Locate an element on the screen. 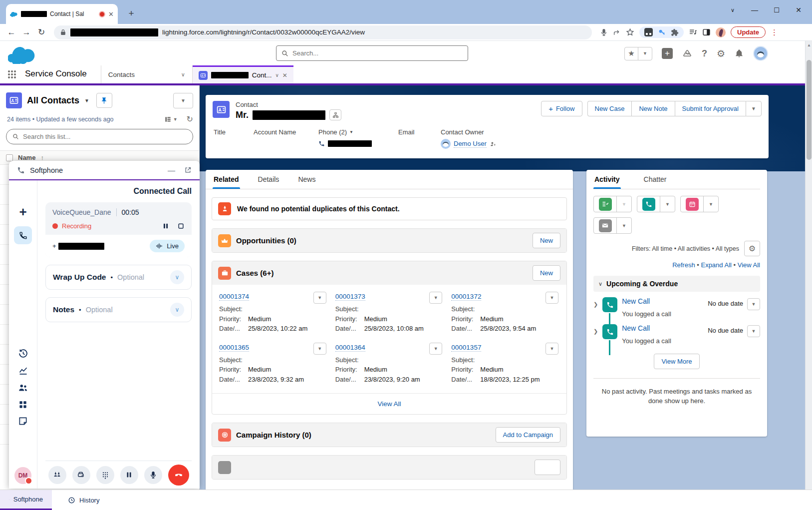 This screenshot has width=812, height=510. tab-related: Related is located at coordinates (227, 179).